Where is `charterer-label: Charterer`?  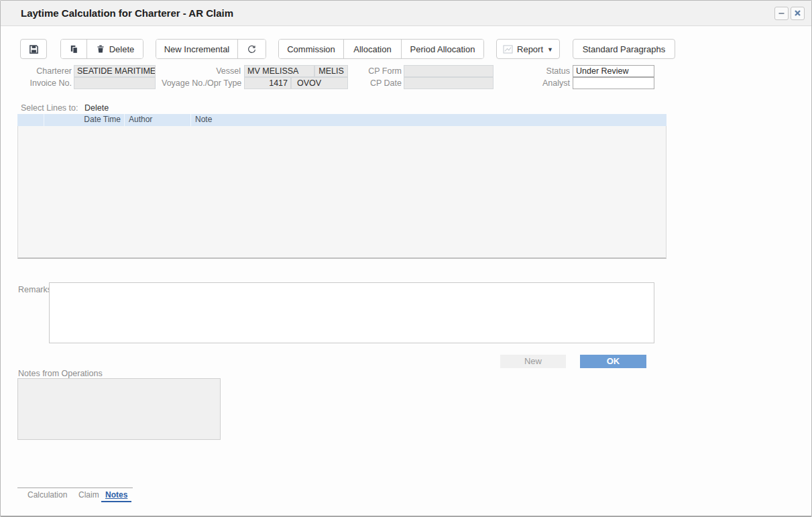 charterer-label: Charterer is located at coordinates (36, 71).